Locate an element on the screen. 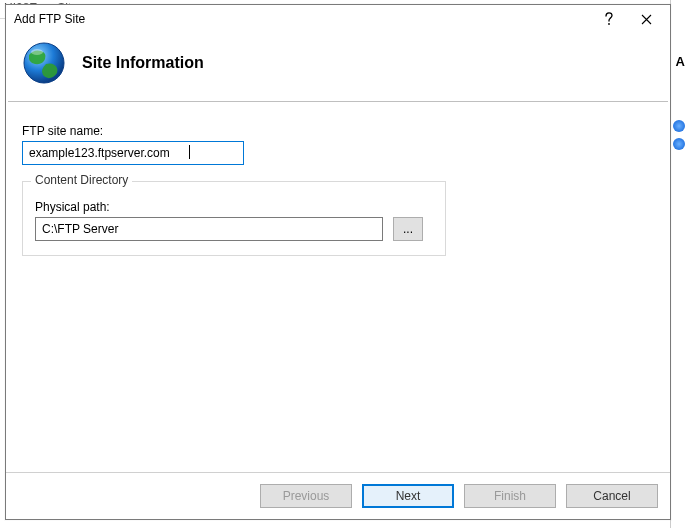  next-button: Next is located at coordinates (408, 496).